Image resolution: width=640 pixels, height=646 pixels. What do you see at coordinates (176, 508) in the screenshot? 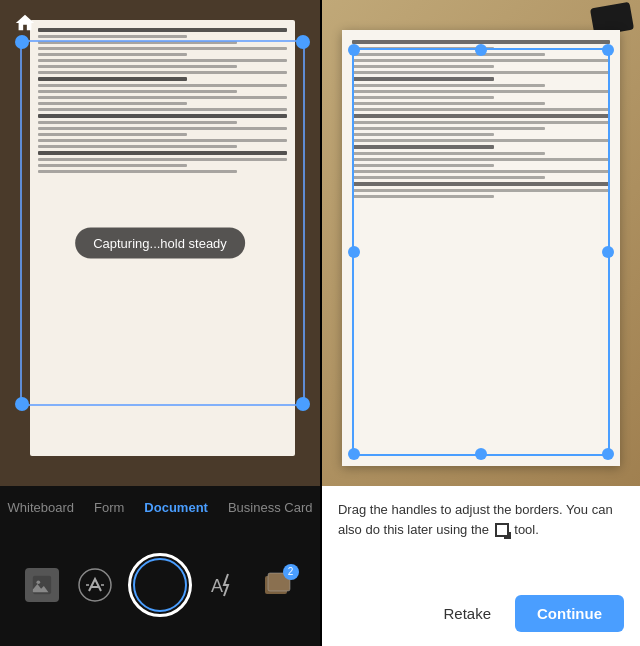
I see `tab-document: Document` at bounding box center [176, 508].